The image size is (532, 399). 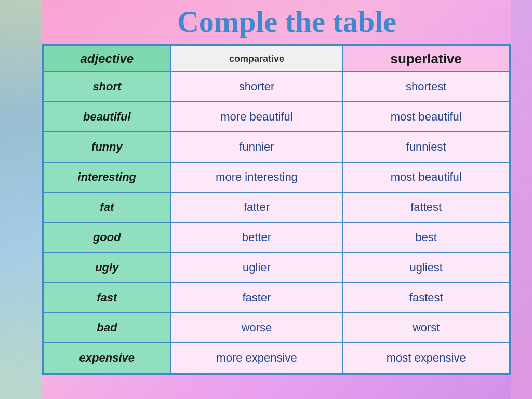 I want to click on table-row: beautifulmore beautifulmost beautiful, so click(x=276, y=117).